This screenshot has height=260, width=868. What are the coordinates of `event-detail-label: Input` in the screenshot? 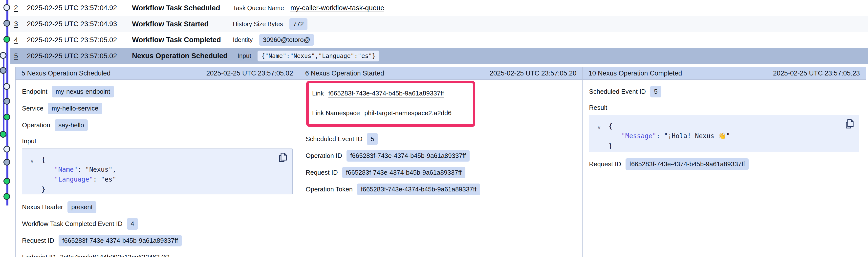 It's located at (245, 56).